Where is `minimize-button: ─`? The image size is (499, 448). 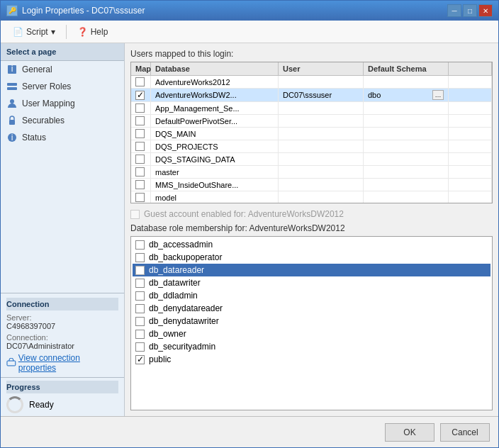 minimize-button: ─ is located at coordinates (454, 11).